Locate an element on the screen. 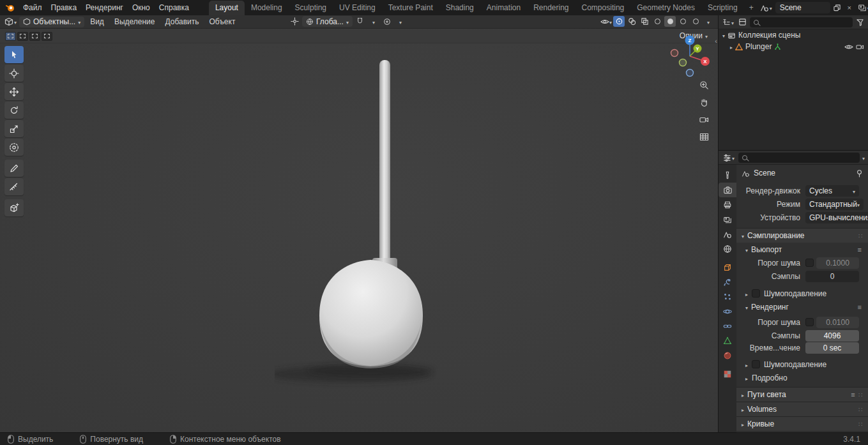 The height and width of the screenshot is (445, 868). zoom-button is located at coordinates (704, 85).